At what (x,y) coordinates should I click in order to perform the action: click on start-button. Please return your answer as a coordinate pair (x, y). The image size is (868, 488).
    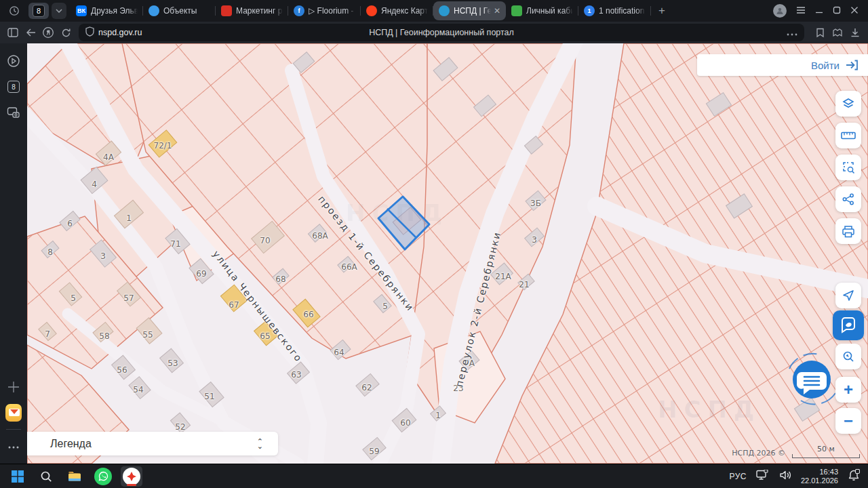
    Looking at the image, I should click on (18, 476).